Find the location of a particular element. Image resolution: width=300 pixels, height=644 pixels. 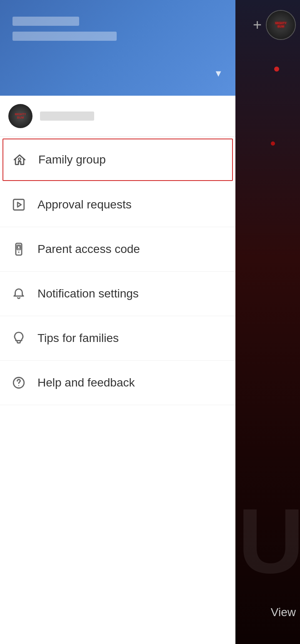

home-icon is located at coordinates (20, 160).